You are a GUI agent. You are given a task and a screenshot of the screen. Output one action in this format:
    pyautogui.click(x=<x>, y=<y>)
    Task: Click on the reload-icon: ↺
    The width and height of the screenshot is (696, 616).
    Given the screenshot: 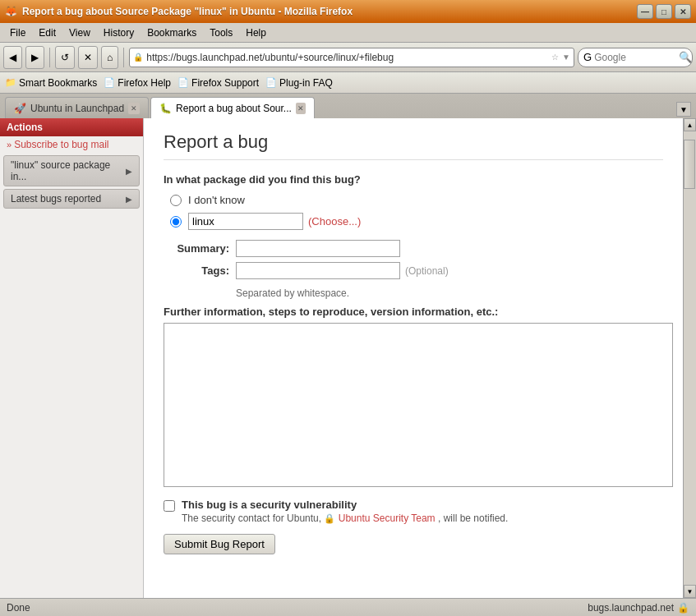 What is the action you would take?
    pyautogui.click(x=65, y=57)
    